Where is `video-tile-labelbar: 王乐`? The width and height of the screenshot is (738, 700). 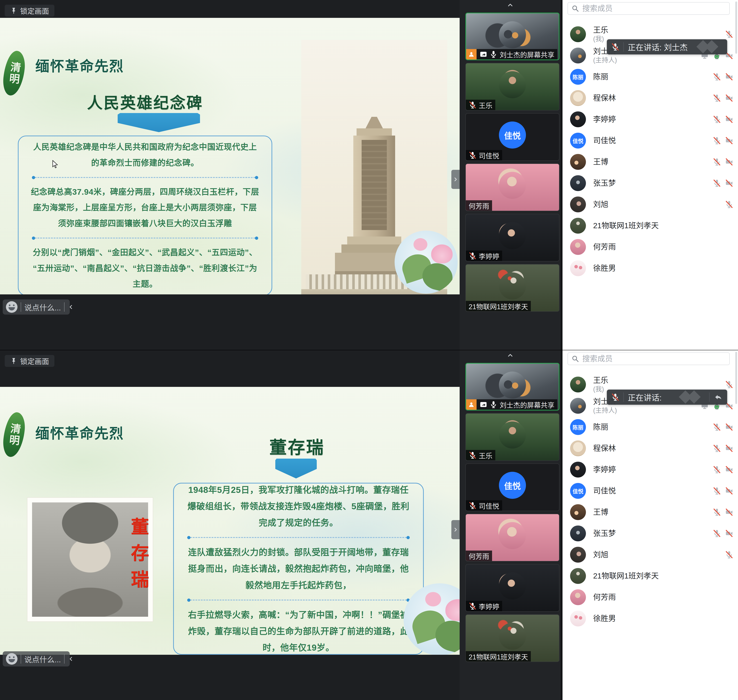 video-tile-labelbar: 王乐 is located at coordinates (480, 105).